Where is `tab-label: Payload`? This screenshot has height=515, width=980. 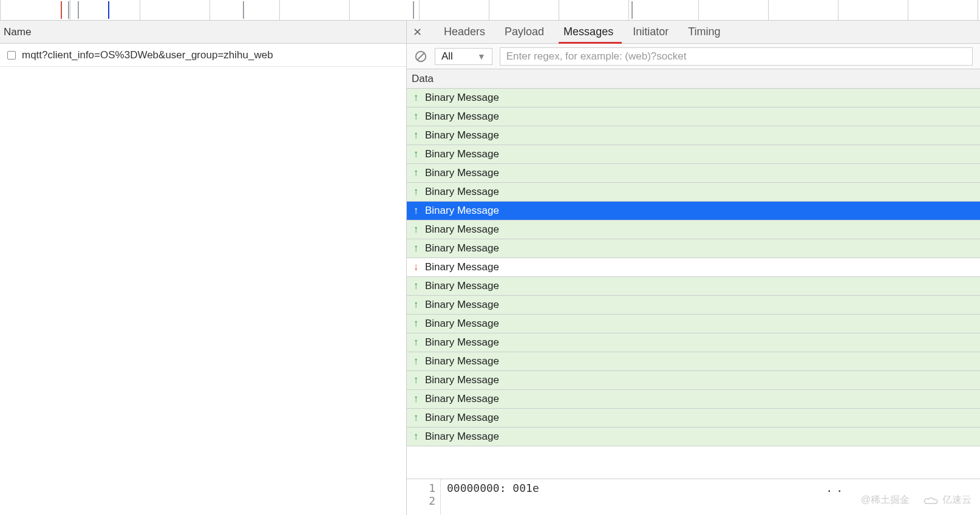
tab-label: Payload is located at coordinates (525, 32).